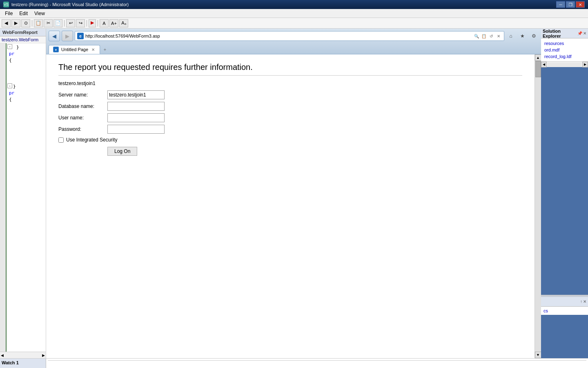  What do you see at coordinates (26, 54) in the screenshot?
I see `code-line-2: pr` at bounding box center [26, 54].